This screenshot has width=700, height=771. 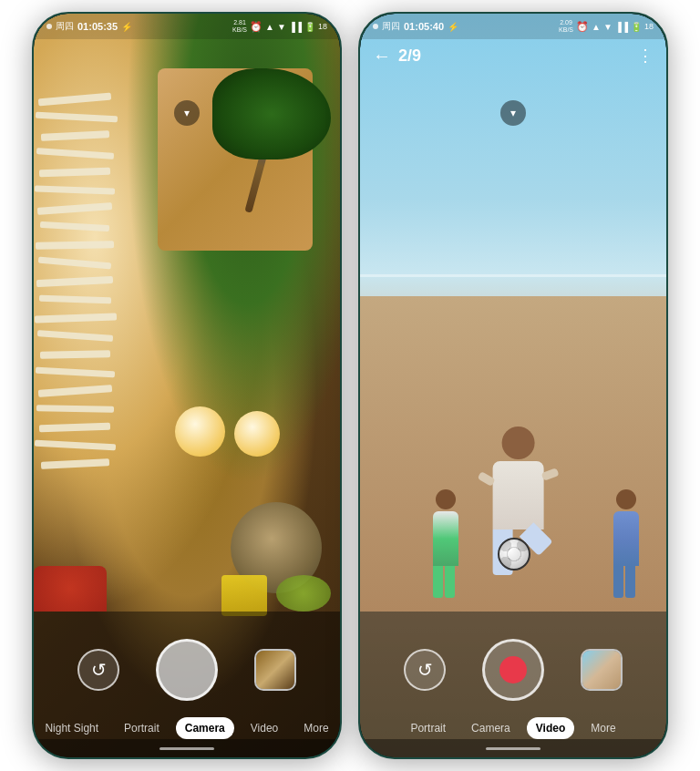 What do you see at coordinates (513, 26) in the screenshot?
I see `status-bar-2: 周四 01:05:40 ⚡ 2.09 KB/S ⏰ ▲ ▼ ▐▐ 🔋 18` at bounding box center [513, 26].